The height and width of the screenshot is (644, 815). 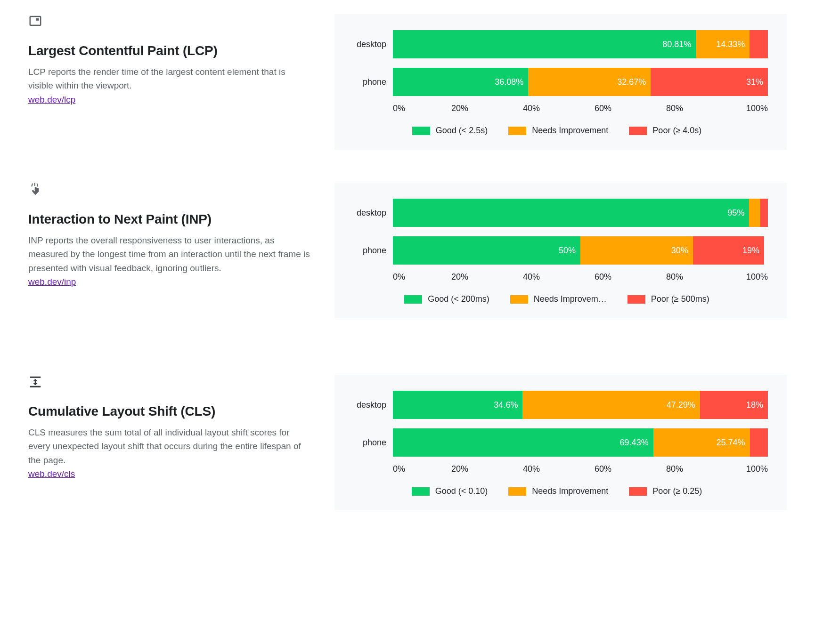 I want to click on bar-segment-poor: 19%, so click(x=728, y=250).